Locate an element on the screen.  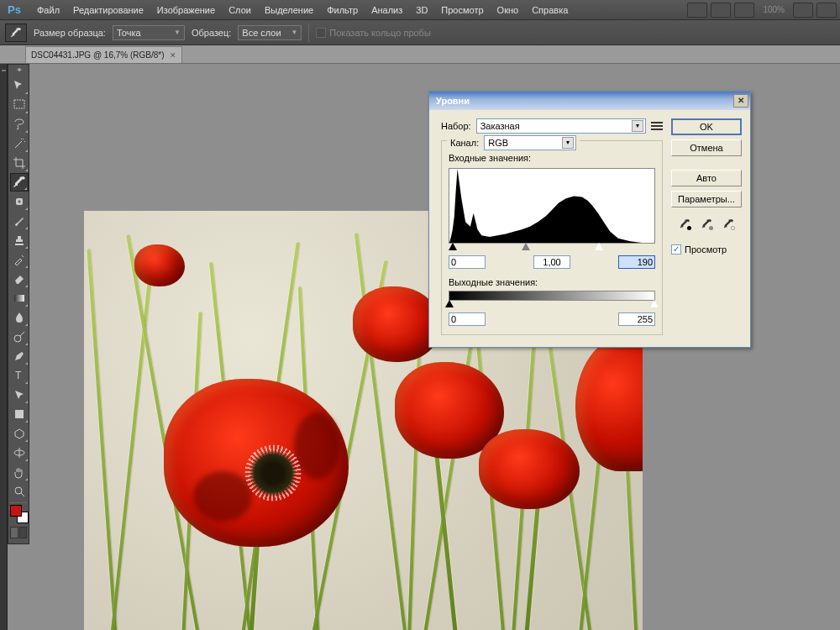
auto-button: Авто is located at coordinates (706, 178).